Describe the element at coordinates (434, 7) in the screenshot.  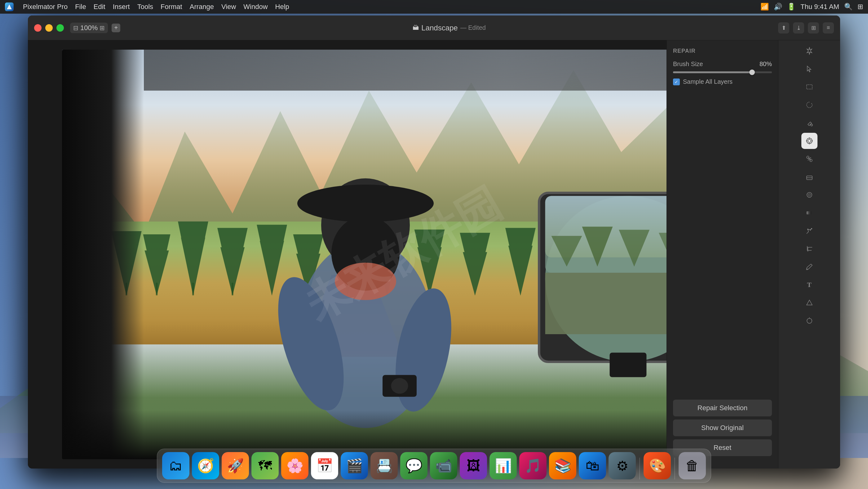
I see `menubar: Pixelmator Pro File Edit Insert Tools Fo…` at that location.